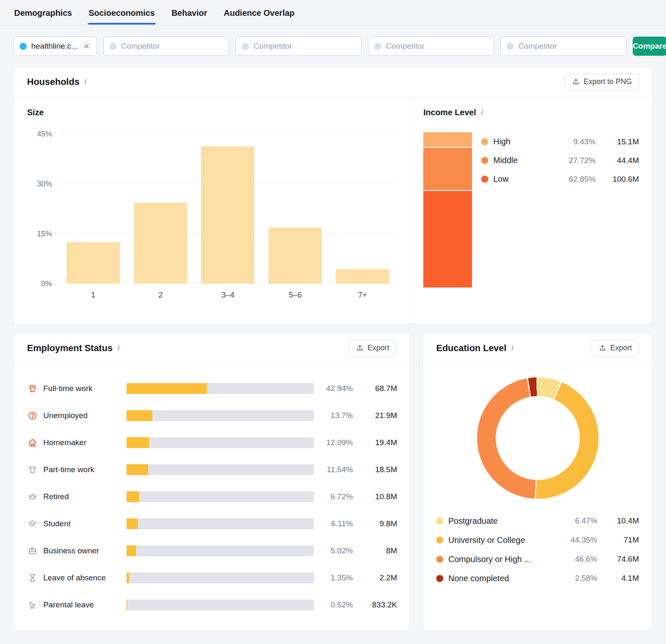 This screenshot has width=666, height=644. Describe the element at coordinates (32, 578) in the screenshot. I see `hourglass-icon` at that location.